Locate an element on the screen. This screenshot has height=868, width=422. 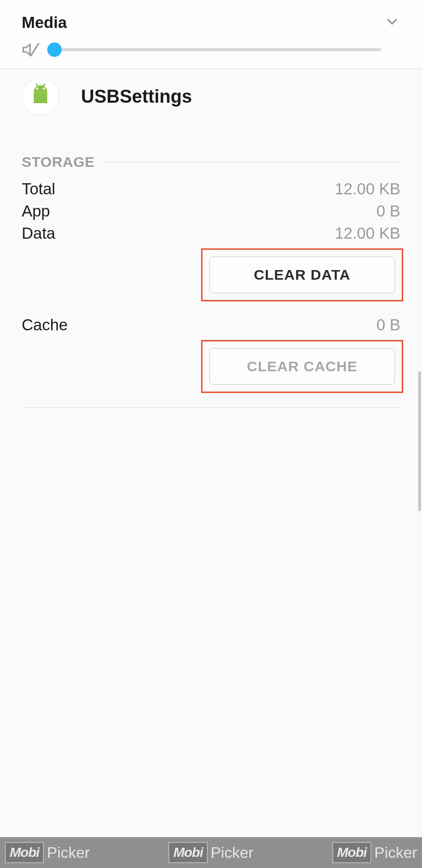
clear-data-highlight: CLEAR DATA is located at coordinates (302, 275).